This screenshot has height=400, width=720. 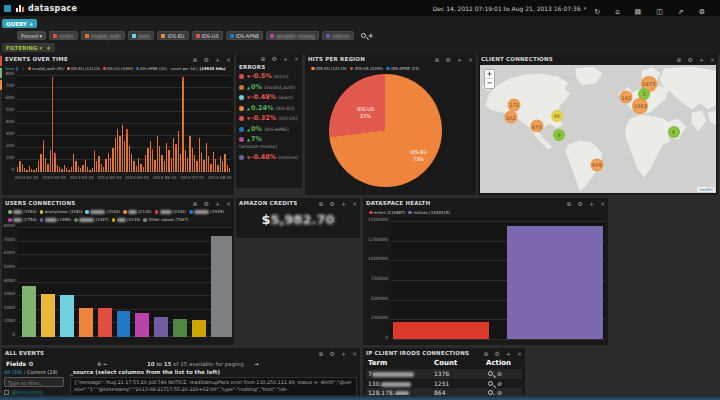 I want to click on map-marker: 102, so click(x=510, y=118).